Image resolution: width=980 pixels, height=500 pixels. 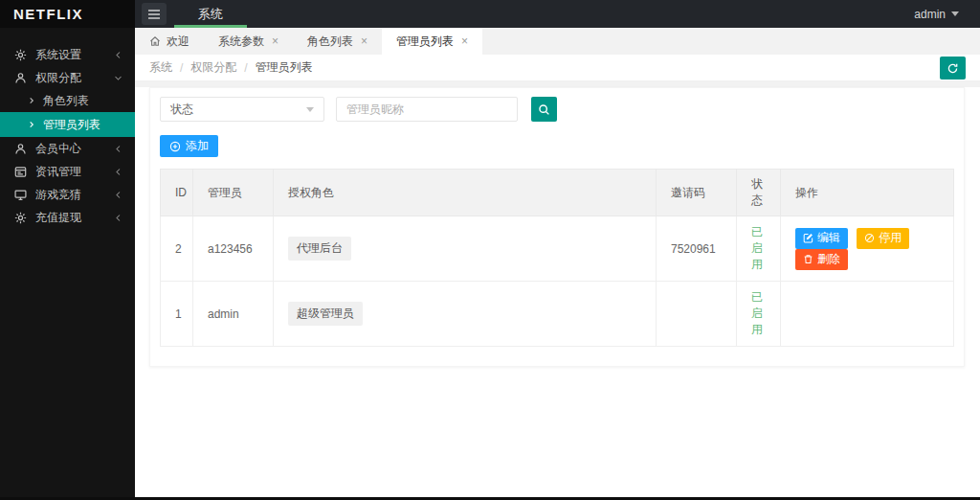 What do you see at coordinates (189, 146) in the screenshot?
I see `add-button: 添加` at bounding box center [189, 146].